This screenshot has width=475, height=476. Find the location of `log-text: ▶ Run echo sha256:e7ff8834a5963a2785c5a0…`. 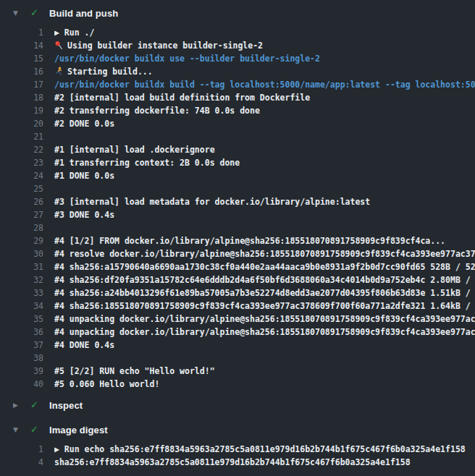

log-text: ▶ Run echo sha256:e7ff8834a5963a2785c5a0… is located at coordinates (260, 449).